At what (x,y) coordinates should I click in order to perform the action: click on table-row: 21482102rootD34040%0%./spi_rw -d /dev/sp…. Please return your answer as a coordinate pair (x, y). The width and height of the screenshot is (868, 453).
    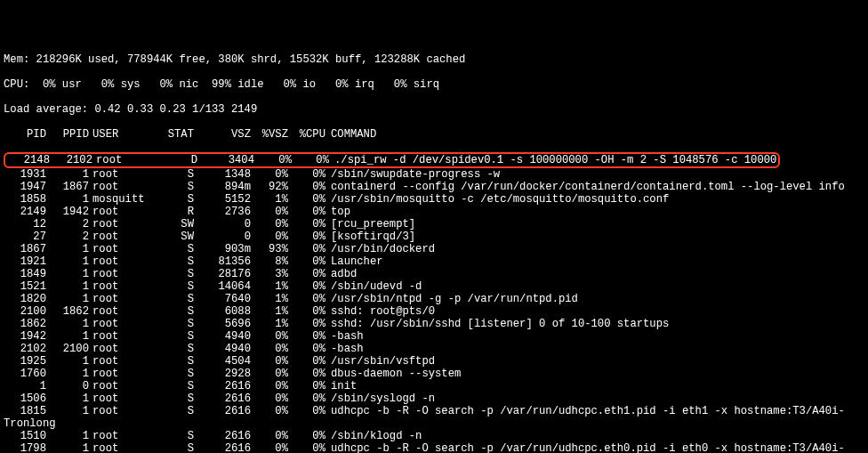
    Looking at the image, I should click on (434, 160).